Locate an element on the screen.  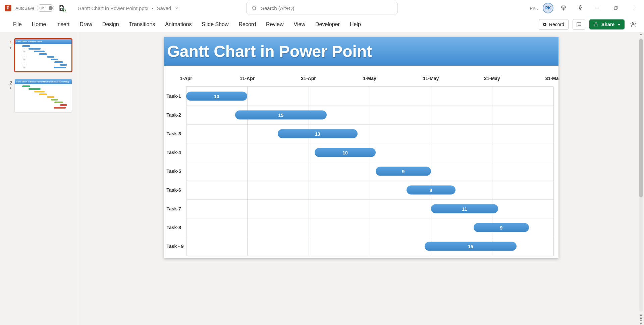
user-name: PK . is located at coordinates (534, 8).